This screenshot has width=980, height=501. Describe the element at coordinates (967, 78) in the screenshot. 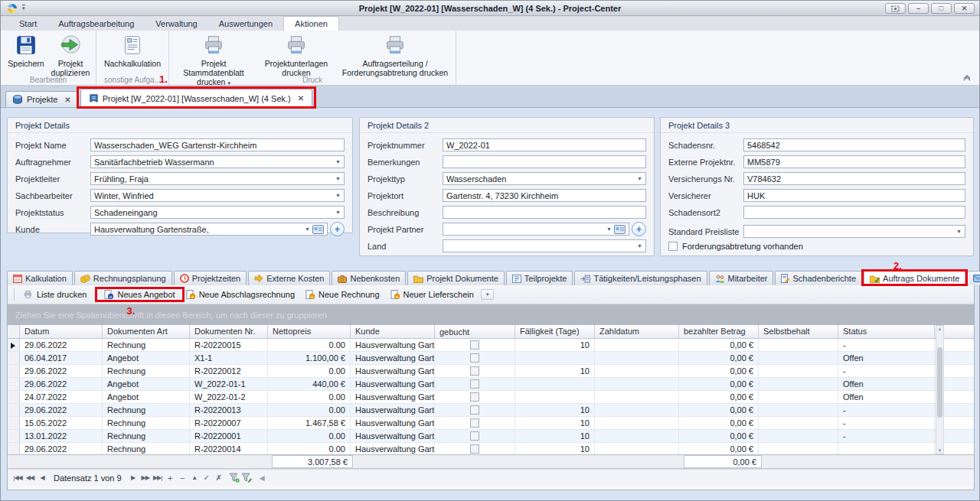

I see `ribbon-collapse-button` at that location.